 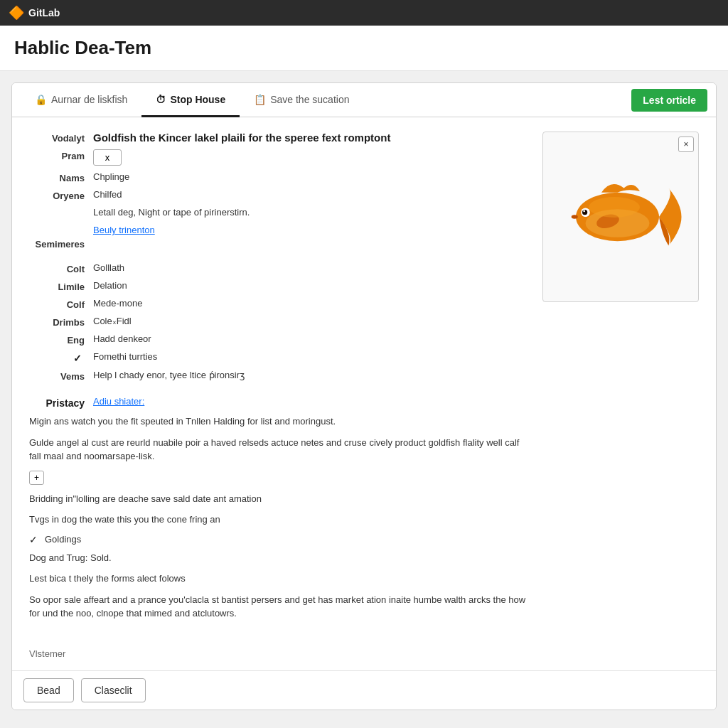 I want to click on colt-label: Colt, so click(x=61, y=269).